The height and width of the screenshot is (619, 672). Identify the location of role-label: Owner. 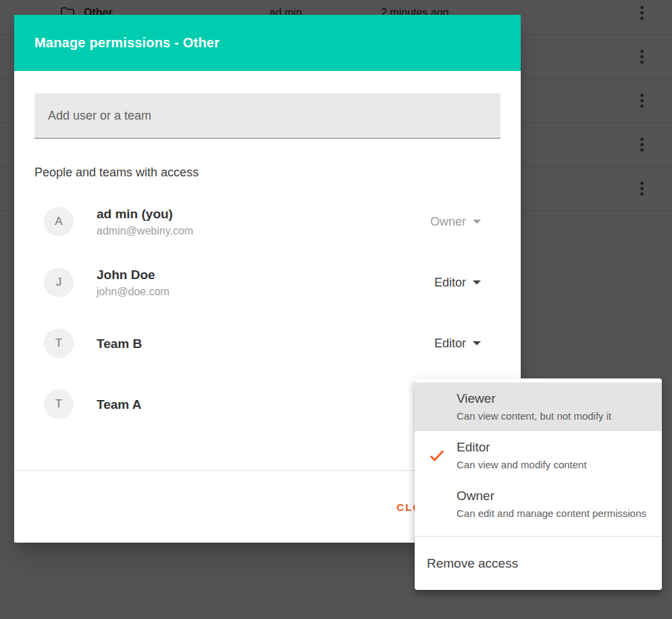
(448, 222).